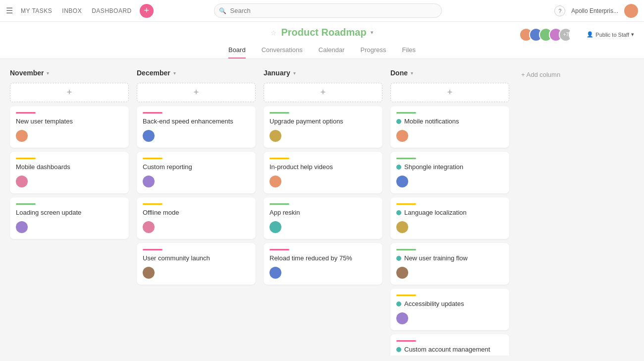  Describe the element at coordinates (322, 41) in the screenshot. I see `project-header: ☆ Product Roadmap ▾ +7 + 👤 Public to Sta…` at that location.